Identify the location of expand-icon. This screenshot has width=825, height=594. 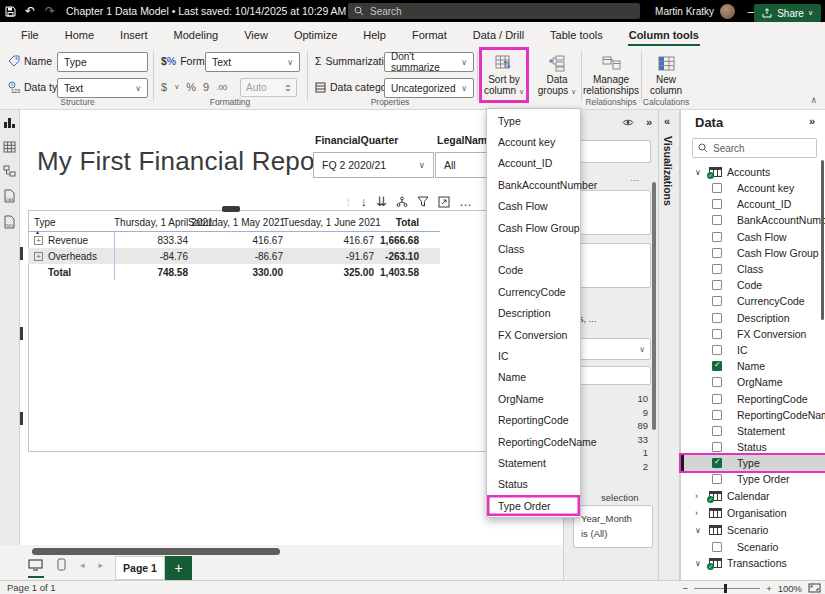
(38, 240).